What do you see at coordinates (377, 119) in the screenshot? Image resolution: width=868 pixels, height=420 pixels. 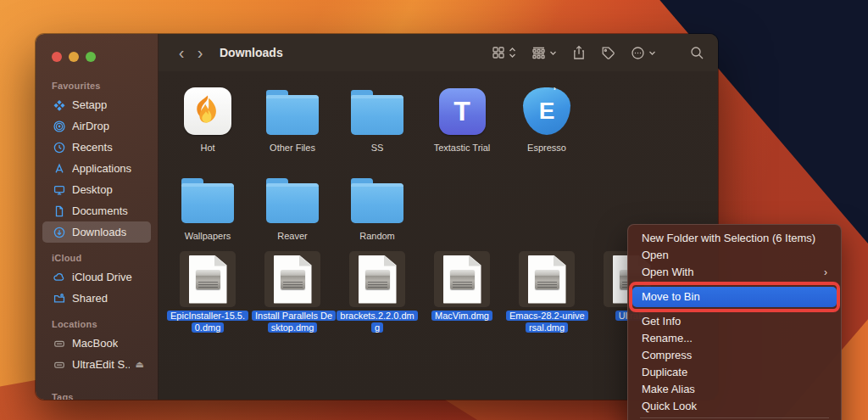 I see `file-ss: SS` at bounding box center [377, 119].